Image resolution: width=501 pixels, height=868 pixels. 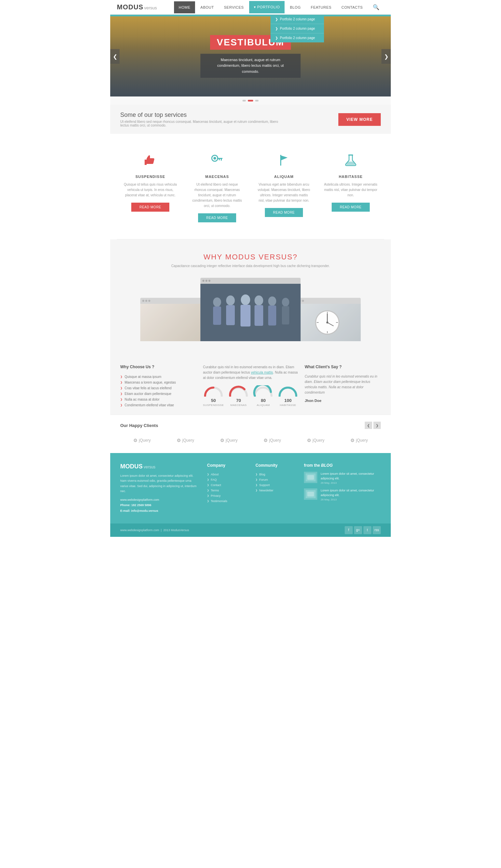 I want to click on footer-link-terms: Terms, so click(x=226, y=490).